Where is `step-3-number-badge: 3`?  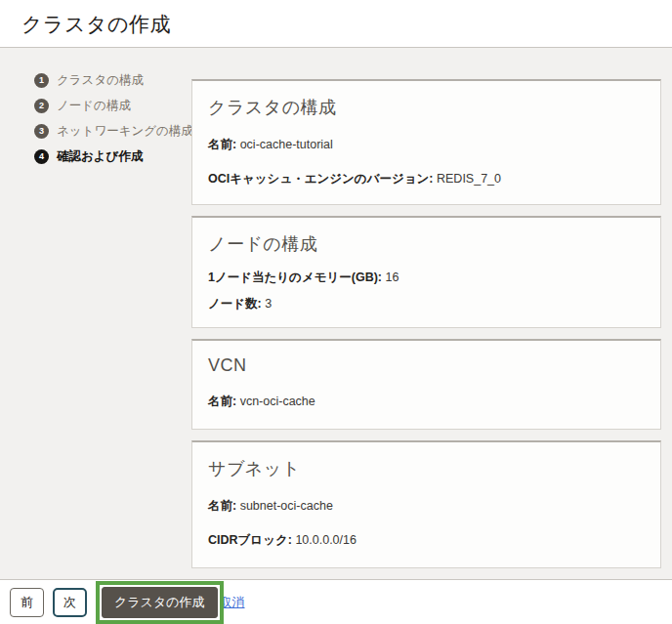
step-3-number-badge: 3 is located at coordinates (41, 131).